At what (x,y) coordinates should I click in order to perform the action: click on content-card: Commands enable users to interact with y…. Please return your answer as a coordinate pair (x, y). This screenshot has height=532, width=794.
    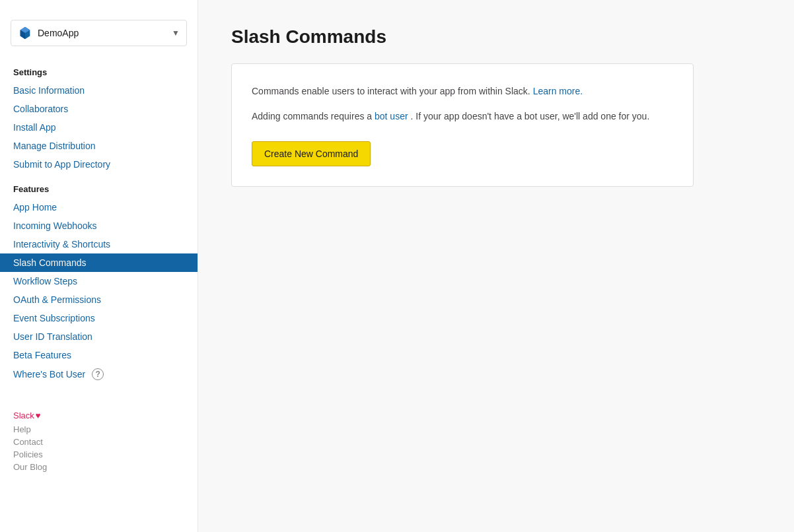
    Looking at the image, I should click on (462, 125).